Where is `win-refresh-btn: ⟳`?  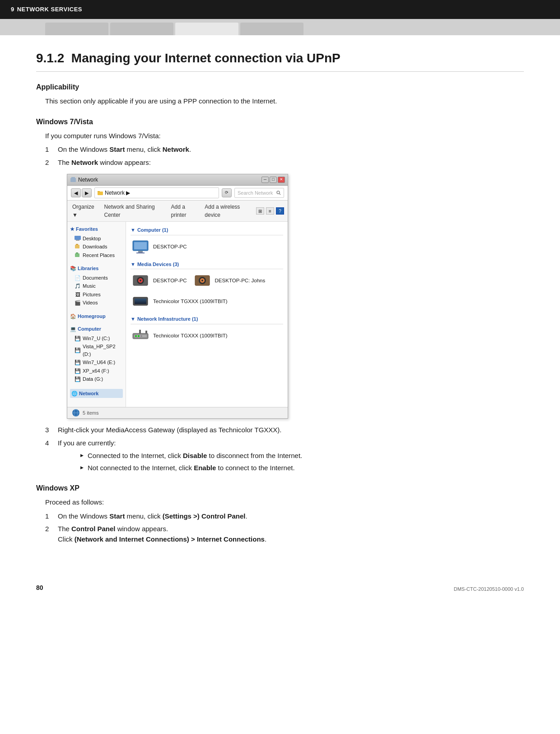 win-refresh-btn: ⟳ is located at coordinates (227, 193).